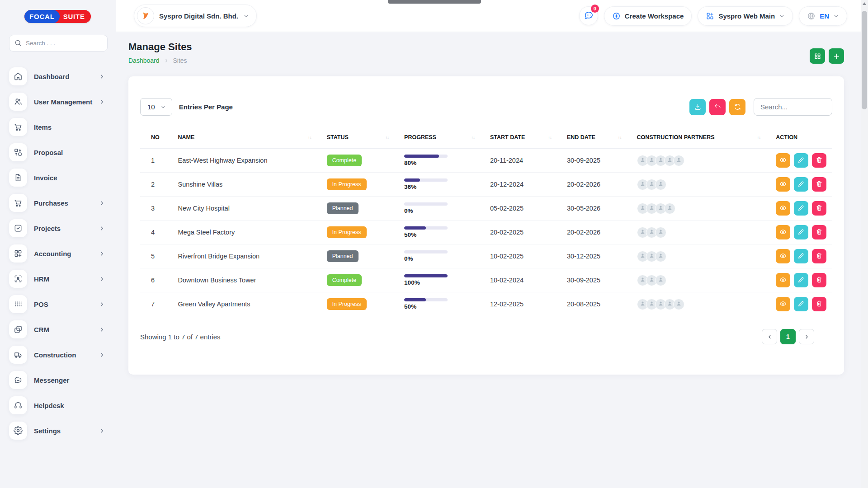 Image resolution: width=868 pixels, height=488 pixels. Describe the element at coordinates (598, 137) in the screenshot. I see `column-header-end-date: END DATE↑↓` at that location.